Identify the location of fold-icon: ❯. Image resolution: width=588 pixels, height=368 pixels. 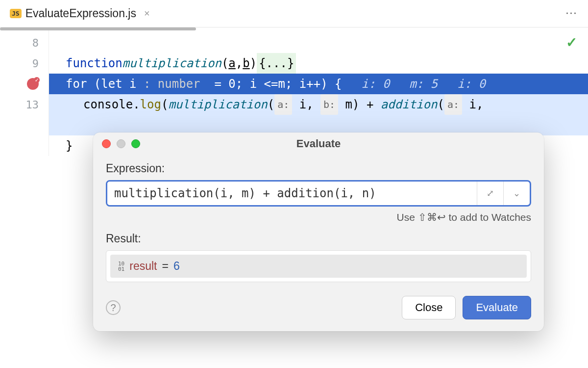
(0, 64).